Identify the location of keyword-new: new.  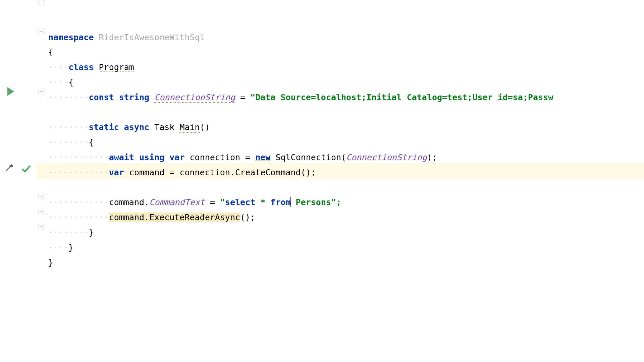
(263, 158).